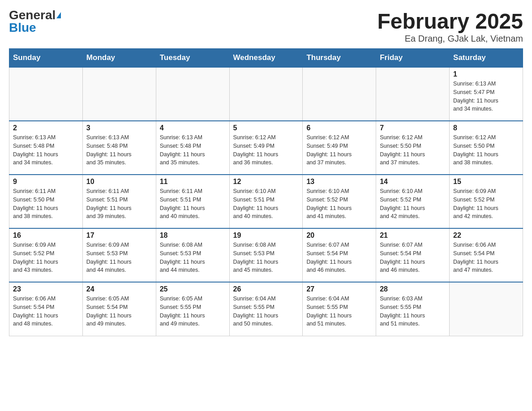 The height and width of the screenshot is (411, 532). I want to click on week-row-2: 2Sunrise: 6:13 AMSunset: 5:48 PMDaylight…, so click(266, 148).